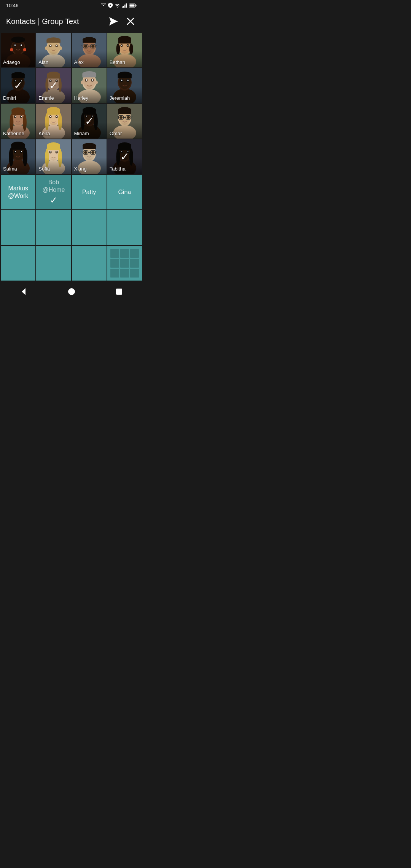 The width and height of the screenshot is (411, 868). What do you see at coordinates (72, 157) in the screenshot?
I see `contacts-grid: Adaego Alan` at bounding box center [72, 157].